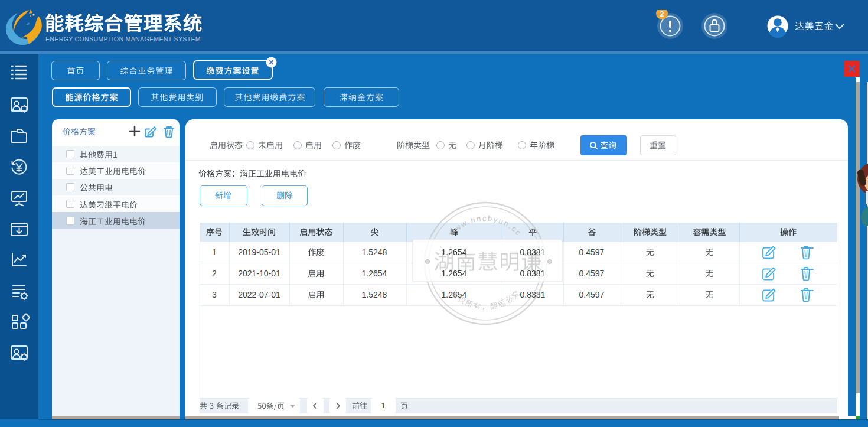 Image resolution: width=868 pixels, height=427 pixels. What do you see at coordinates (663, 14) in the screenshot?
I see `svg-text: 2` at bounding box center [663, 14].